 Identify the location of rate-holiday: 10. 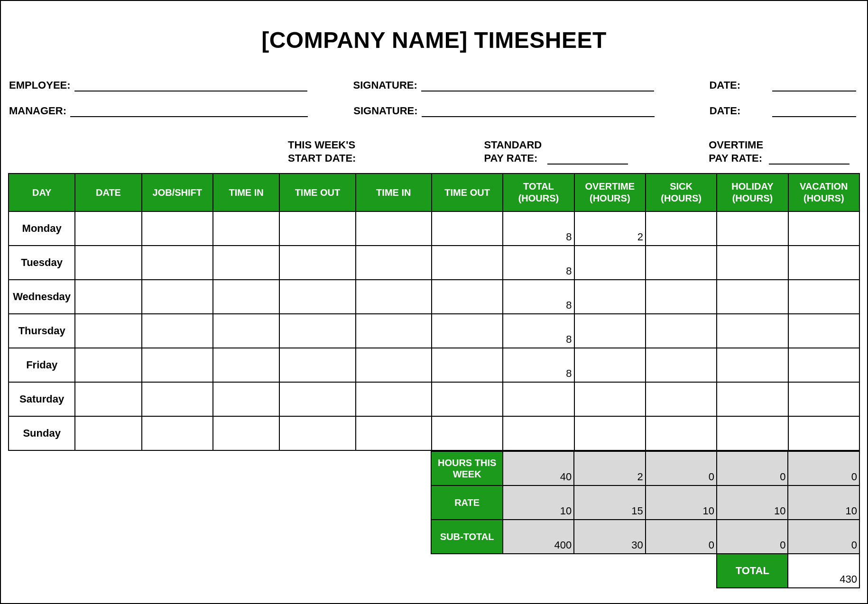
(752, 503).